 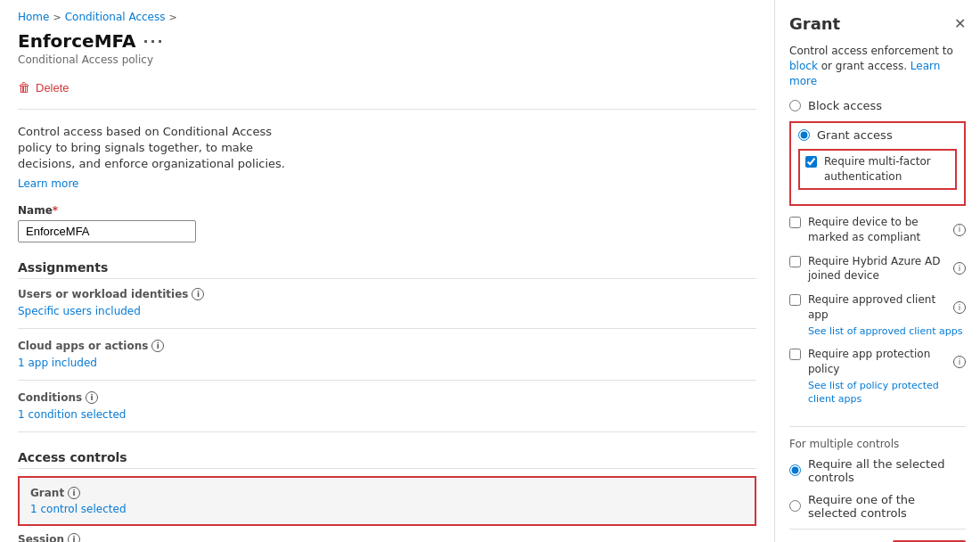 What do you see at coordinates (387, 93) in the screenshot?
I see `toolbar: 🗑 Delete` at bounding box center [387, 93].